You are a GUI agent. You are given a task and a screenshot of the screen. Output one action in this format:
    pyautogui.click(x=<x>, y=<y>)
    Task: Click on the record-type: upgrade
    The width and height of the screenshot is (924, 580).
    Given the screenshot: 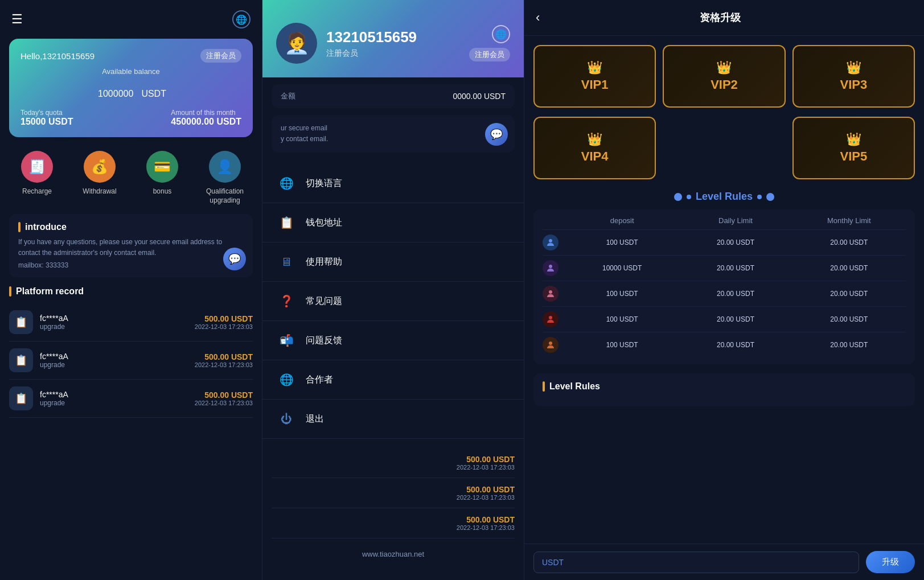 What is the action you would take?
    pyautogui.click(x=117, y=327)
    